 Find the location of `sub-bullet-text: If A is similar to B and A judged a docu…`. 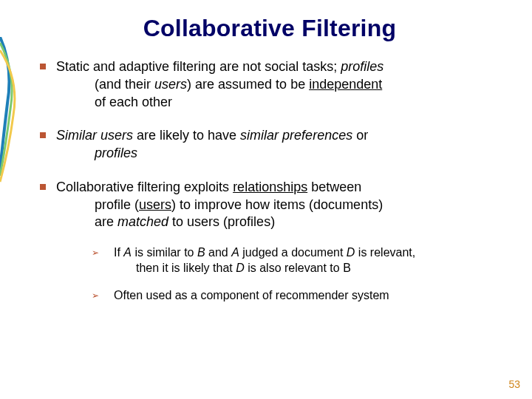

sub-bullet-text: If A is similar to B and A judged a docu… is located at coordinates (265, 253).